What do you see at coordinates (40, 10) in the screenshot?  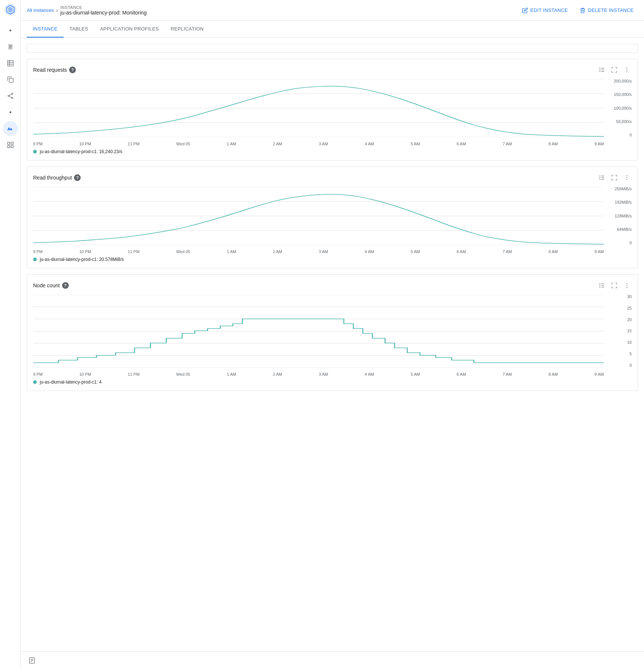 I see `breadcrumb-link: All instances` at bounding box center [40, 10].